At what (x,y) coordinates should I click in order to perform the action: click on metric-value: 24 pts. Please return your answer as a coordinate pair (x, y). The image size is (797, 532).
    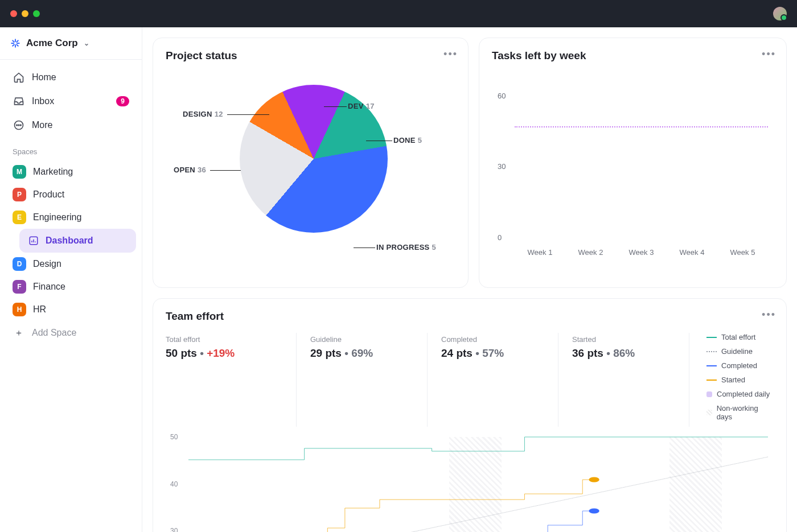
    Looking at the image, I should click on (457, 353).